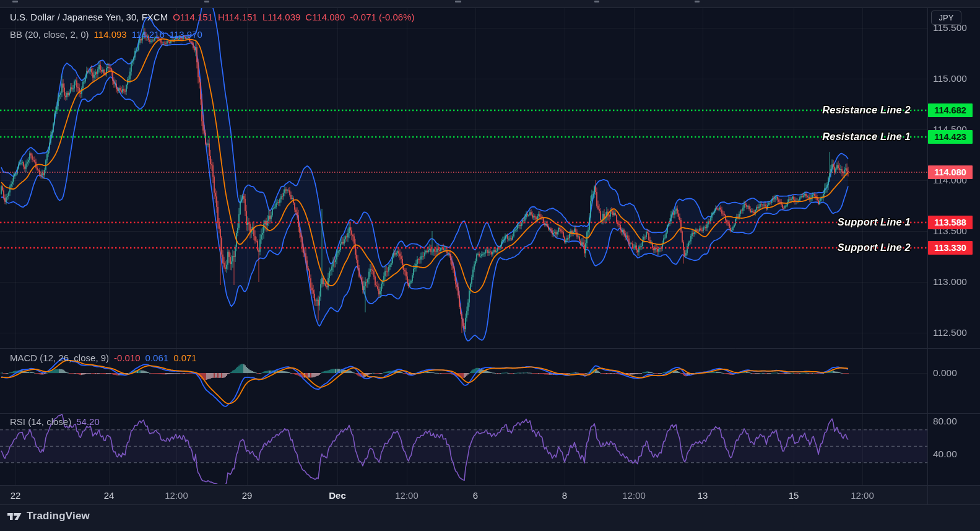  Describe the element at coordinates (950, 137) in the screenshot. I see `resistance-1-price-badge: 114.423` at that location.